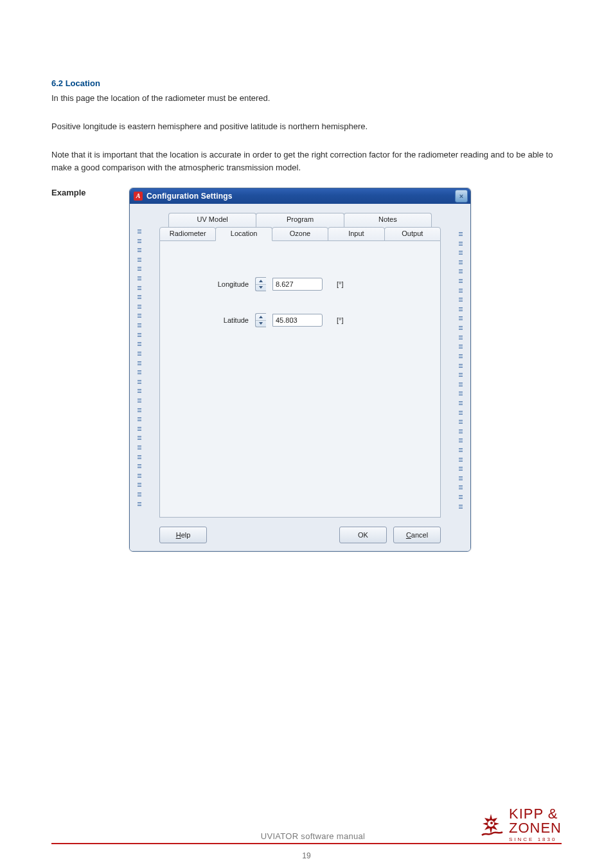  Describe the element at coordinates (308, 127) in the screenshot. I see `paragraph-2: Positive longitude is eastern hemisphere…` at that location.